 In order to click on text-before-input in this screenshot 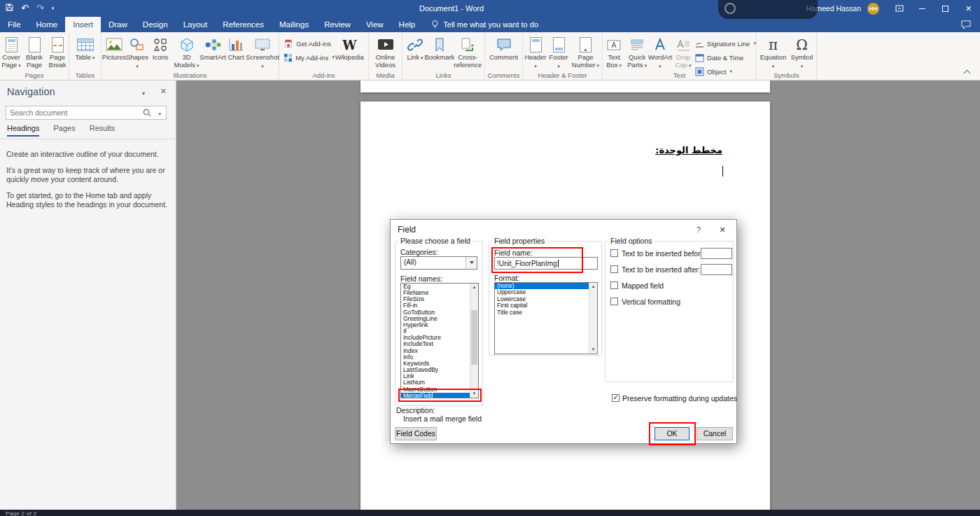, I will do `click(717, 253)`.